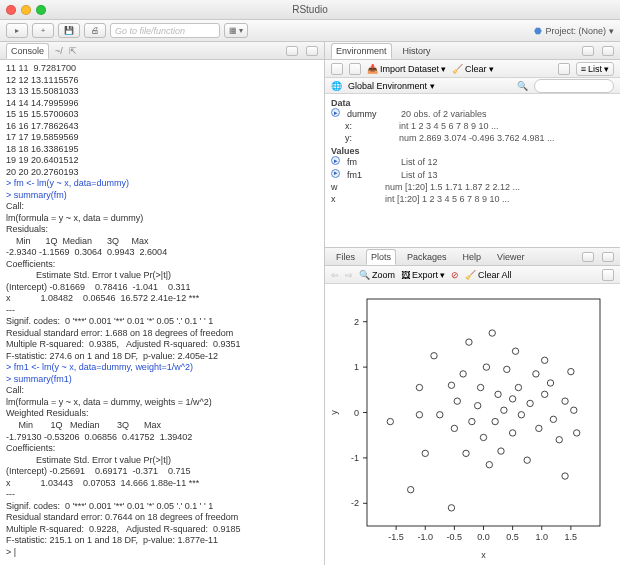  What do you see at coordinates (564, 69) in the screenshot?
I see `refresh-env-icon` at bounding box center [564, 69].